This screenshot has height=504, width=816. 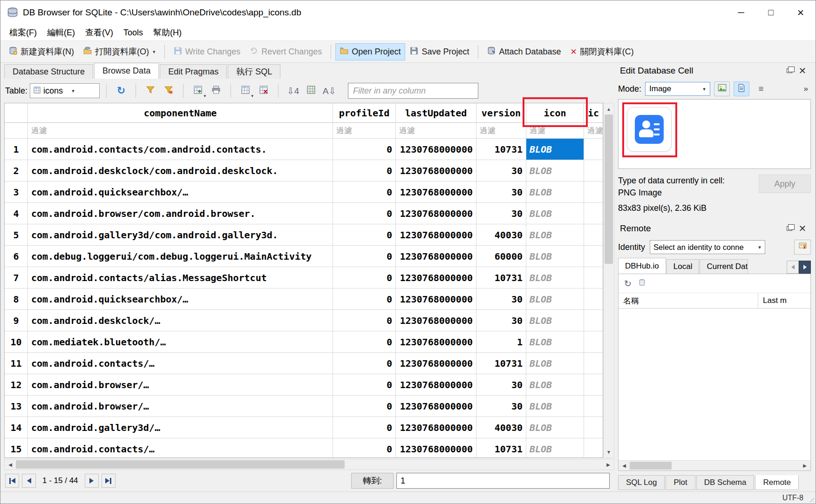 I want to click on close-button: ✕, so click(x=801, y=13).